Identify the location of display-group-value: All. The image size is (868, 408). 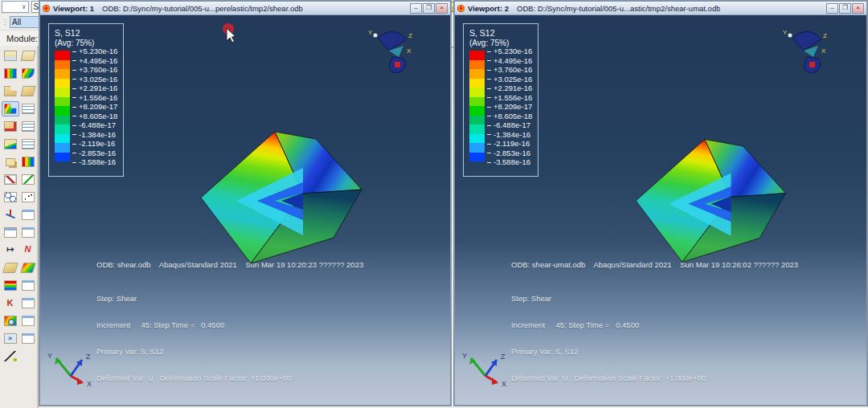
(16, 22).